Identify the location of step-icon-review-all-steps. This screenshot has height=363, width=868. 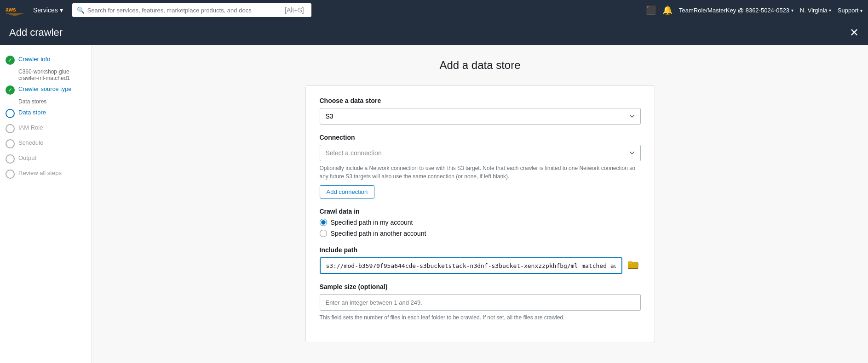
(10, 174).